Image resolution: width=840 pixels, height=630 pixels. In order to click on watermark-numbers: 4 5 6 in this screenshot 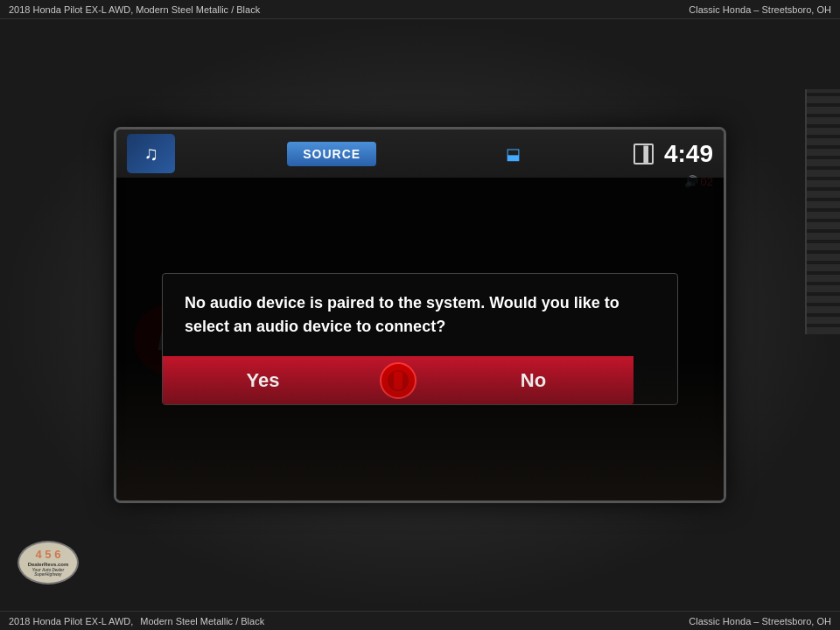, I will do `click(49, 555)`.